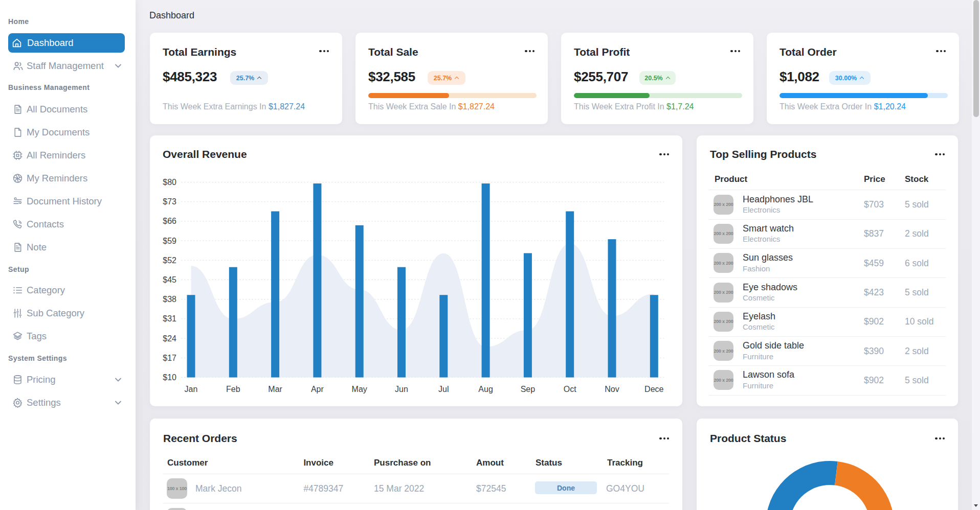 The image size is (980, 510). What do you see at coordinates (170, 358) in the screenshot?
I see `svg-text: $17` at bounding box center [170, 358].